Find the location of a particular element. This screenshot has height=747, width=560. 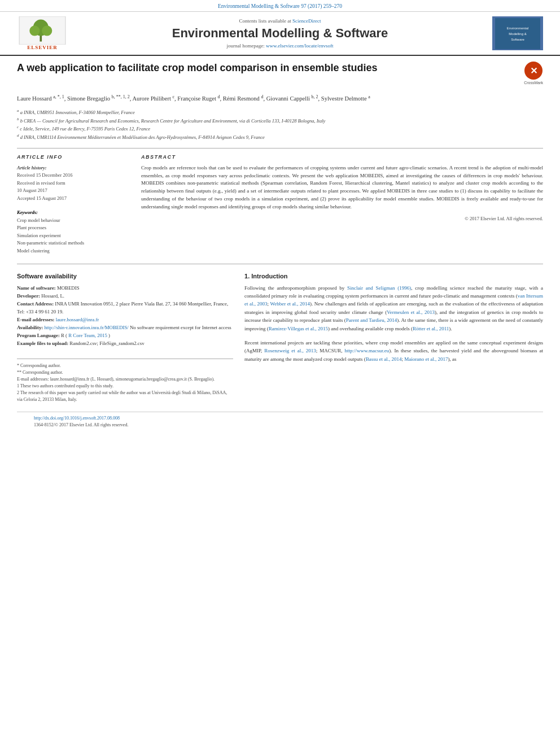

revised-date: 10 August 2017 is located at coordinates (73, 191).